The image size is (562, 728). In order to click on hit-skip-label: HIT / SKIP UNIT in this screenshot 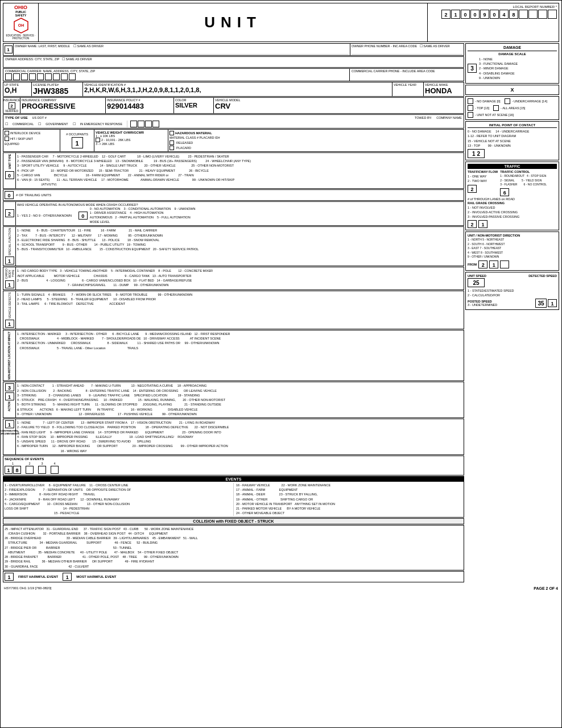, I will do `click(22, 139)`.